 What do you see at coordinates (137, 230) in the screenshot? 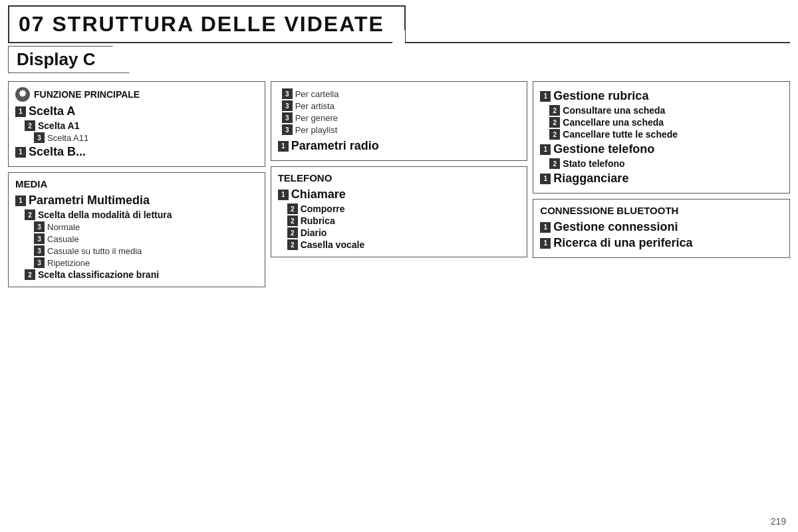
I see `media-box: MEDIA 1 Parametri Multimedia 2 Scelta de…` at bounding box center [137, 230].